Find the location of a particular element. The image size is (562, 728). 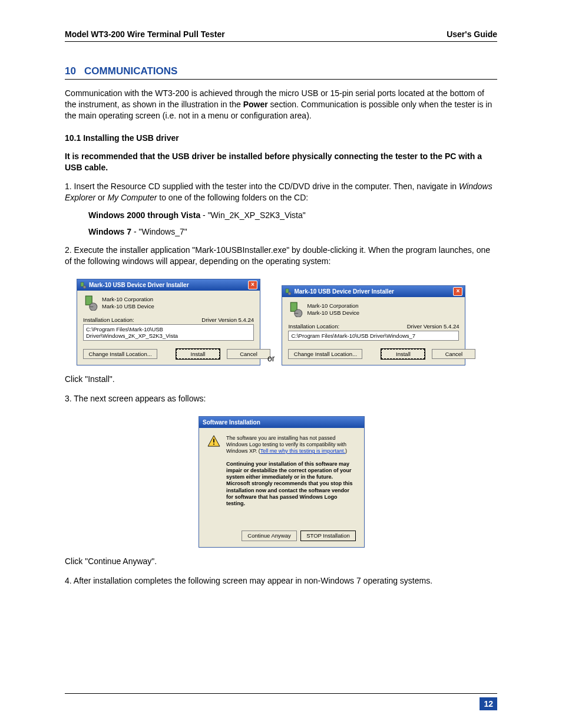

header-left: Model WT3-200 Wire Terminal Pull Tester is located at coordinates (145, 34).